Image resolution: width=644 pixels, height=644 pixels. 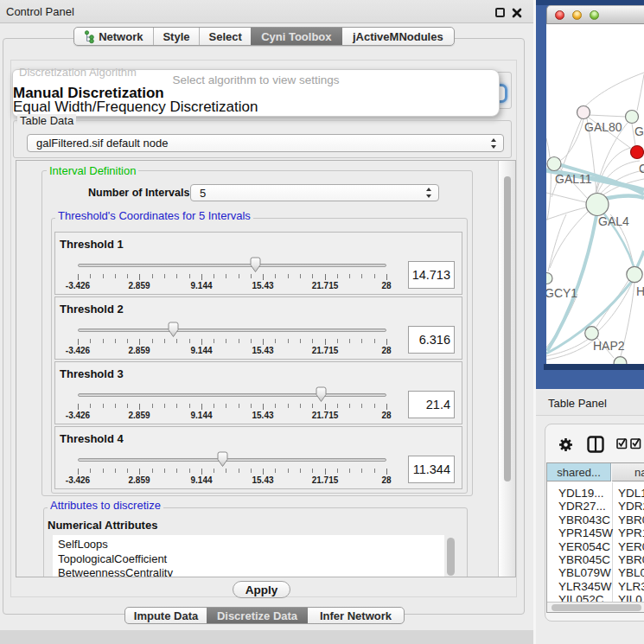 I want to click on svg-text: GA, so click(x=640, y=131).